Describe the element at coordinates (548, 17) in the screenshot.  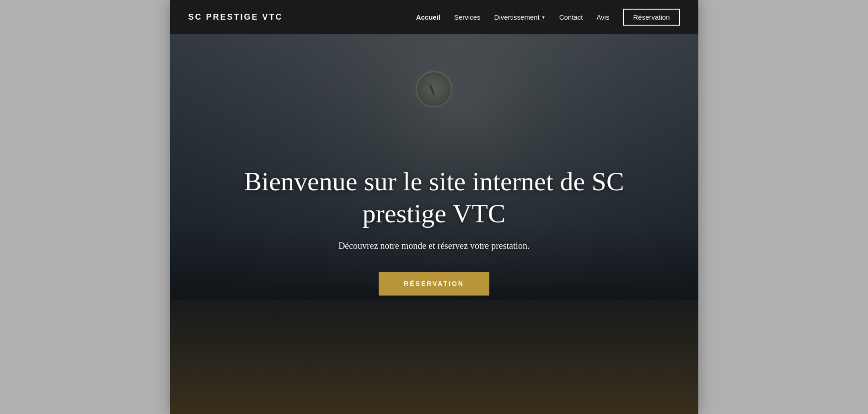
I see `navbar-nav: Accueil Services Divertissement Contact …` at that location.